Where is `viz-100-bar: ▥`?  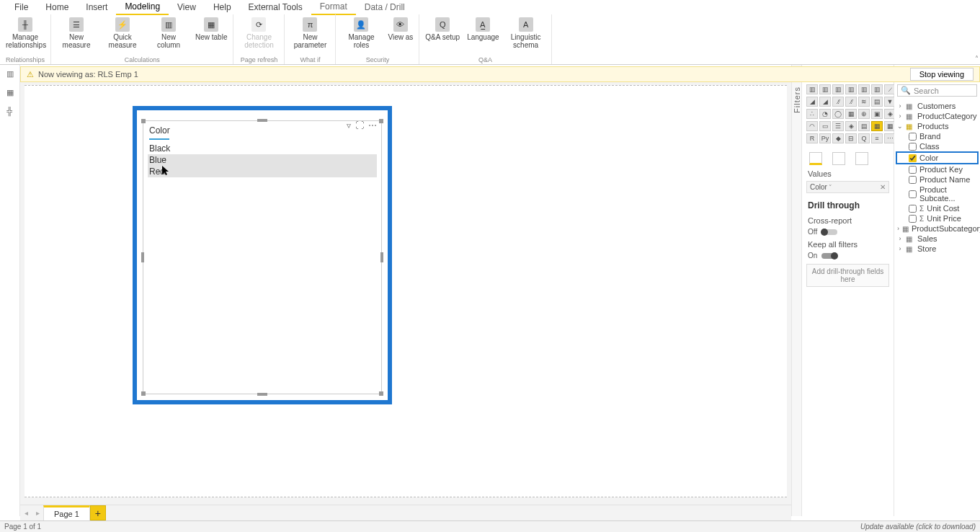 viz-100-bar: ▥ is located at coordinates (864, 89).